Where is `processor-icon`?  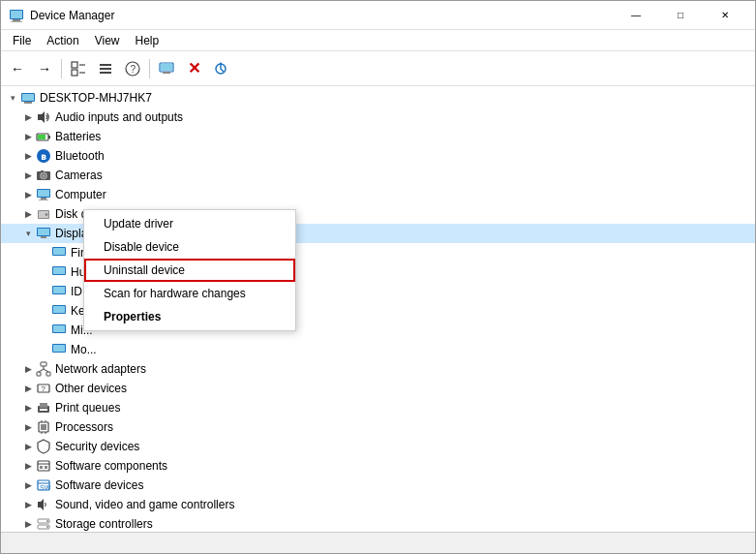
processor-icon is located at coordinates (44, 427).